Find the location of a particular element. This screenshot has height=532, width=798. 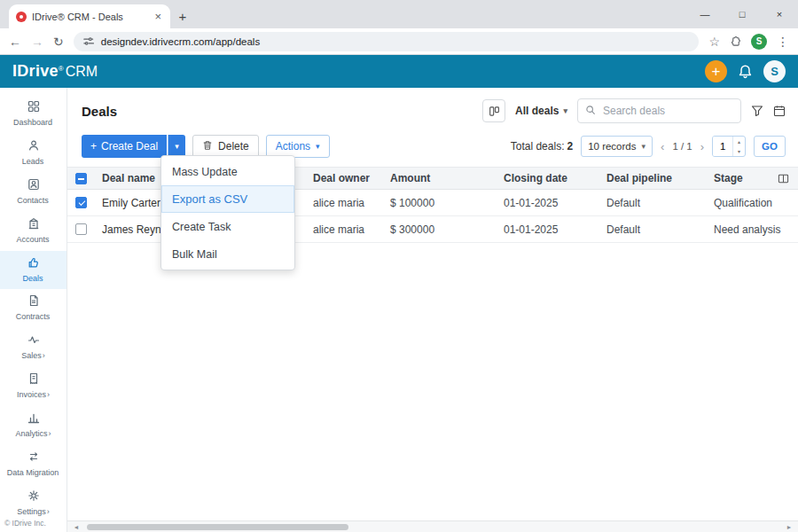

bookmark-star-icon: ☆ is located at coordinates (715, 42).